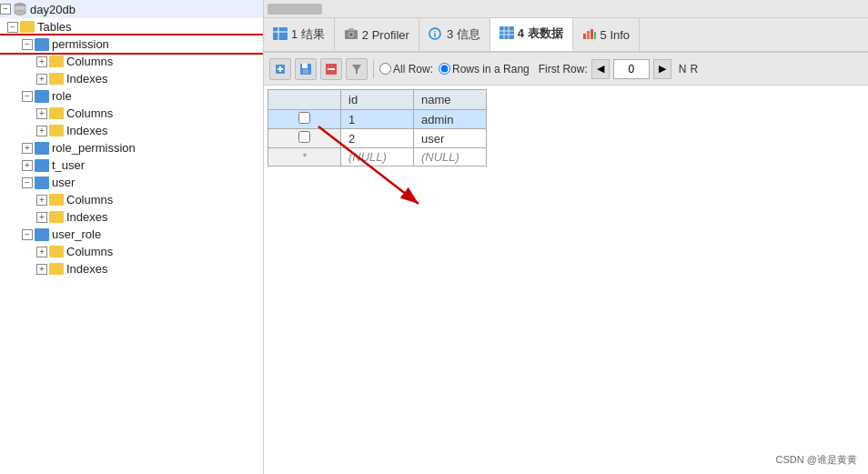  I want to click on sidebar-item-label-t_user: t_user, so click(68, 166).